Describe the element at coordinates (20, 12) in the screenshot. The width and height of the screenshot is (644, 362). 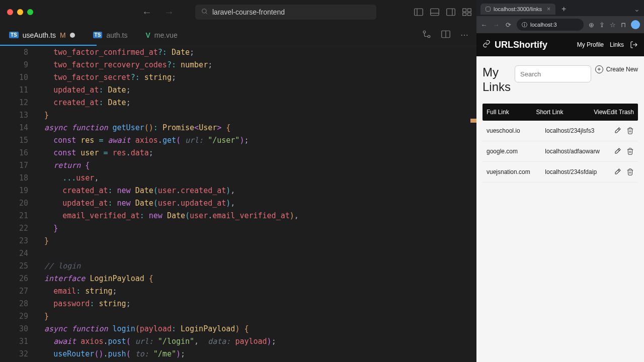
I see `minimize-window-icon` at that location.